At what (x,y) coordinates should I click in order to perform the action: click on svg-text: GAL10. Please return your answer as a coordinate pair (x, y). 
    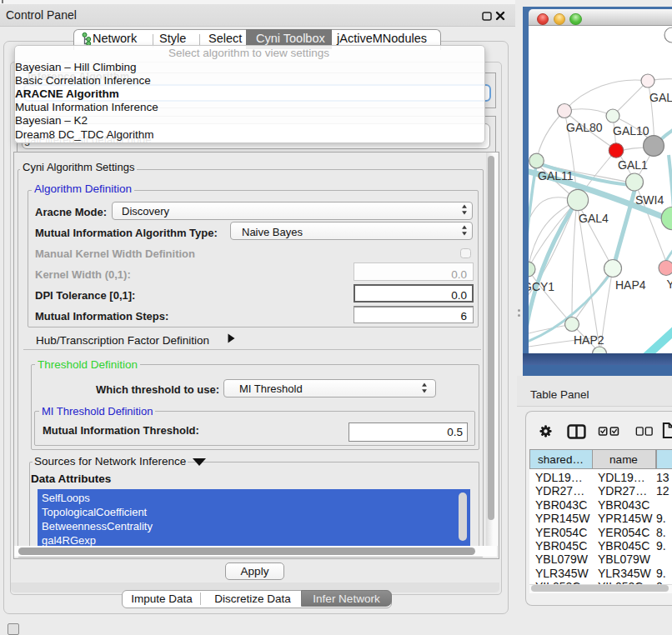
    Looking at the image, I should click on (631, 131).